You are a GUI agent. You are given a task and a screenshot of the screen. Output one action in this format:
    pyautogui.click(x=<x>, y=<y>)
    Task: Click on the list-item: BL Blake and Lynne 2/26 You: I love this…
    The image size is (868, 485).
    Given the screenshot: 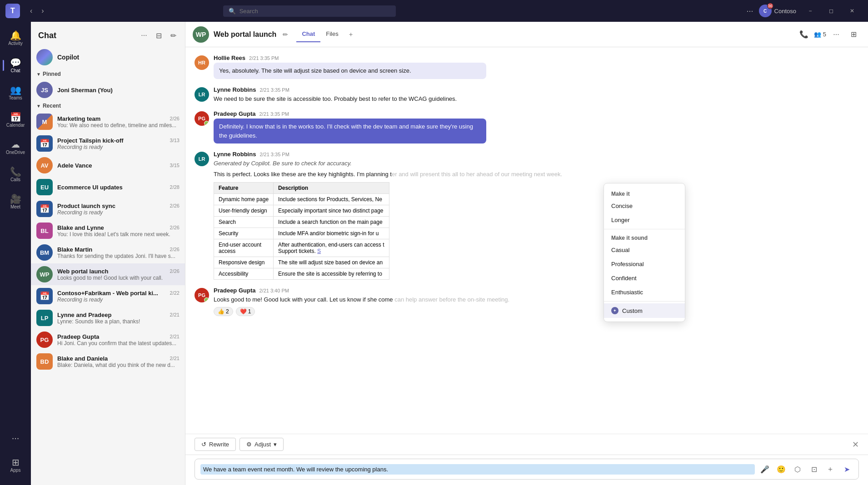 What is the action you would take?
    pyautogui.click(x=108, y=231)
    